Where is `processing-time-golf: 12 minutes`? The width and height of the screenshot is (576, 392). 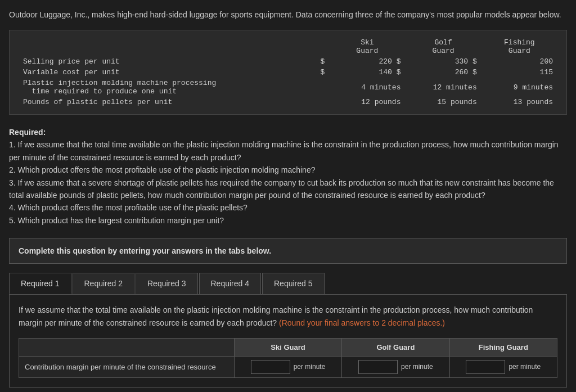 processing-time-golf: 12 minutes is located at coordinates (443, 87).